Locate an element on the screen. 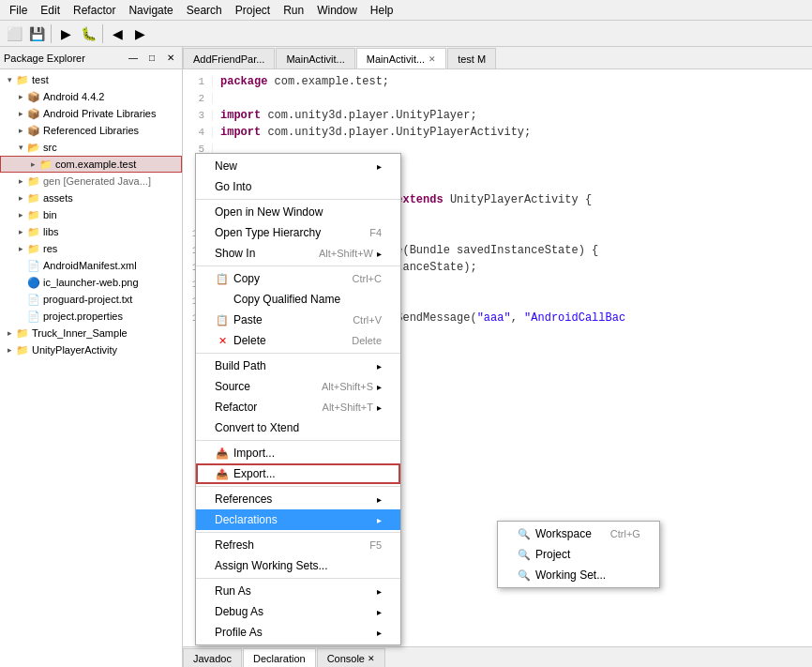 This screenshot has height=667, width=812. tree-item-androidmanifest: 📄 AndroidManifest.xml is located at coordinates (91, 265).